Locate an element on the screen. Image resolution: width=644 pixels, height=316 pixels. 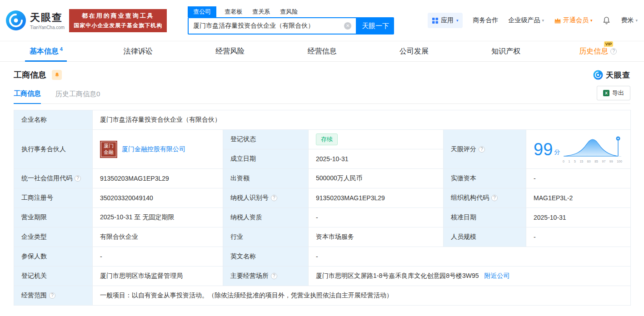
field-registration-no-value: 350203320049140 is located at coordinates (158, 198).